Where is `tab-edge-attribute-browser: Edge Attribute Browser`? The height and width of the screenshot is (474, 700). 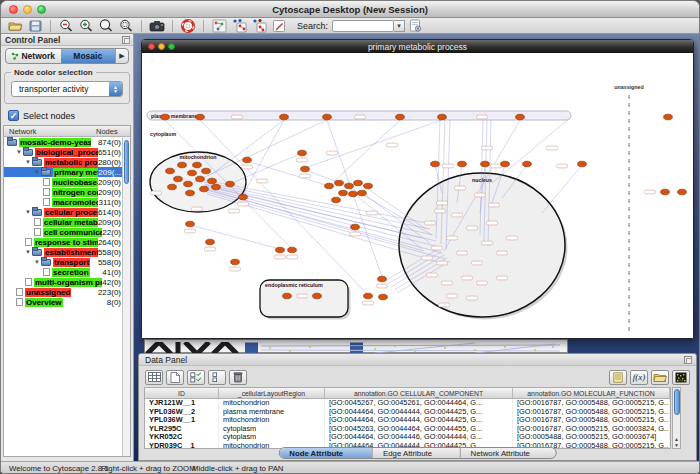
tab-edge-attribute-browser: Edge Attribute Browser is located at coordinates (417, 453).